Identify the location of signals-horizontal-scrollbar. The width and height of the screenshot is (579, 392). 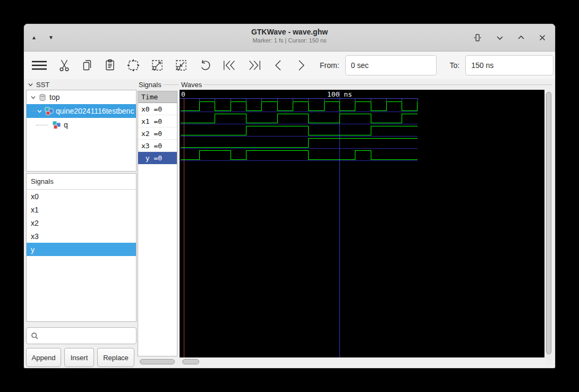
(157, 362).